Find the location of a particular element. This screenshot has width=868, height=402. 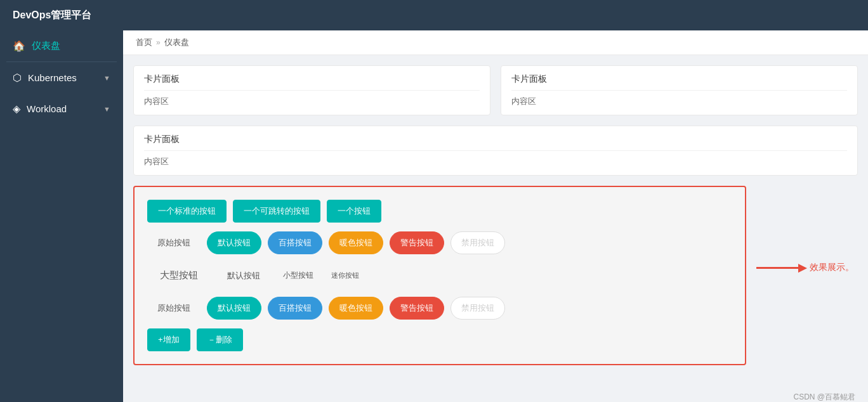

btn-standard: 一个标准的按钮 is located at coordinates (187, 211).